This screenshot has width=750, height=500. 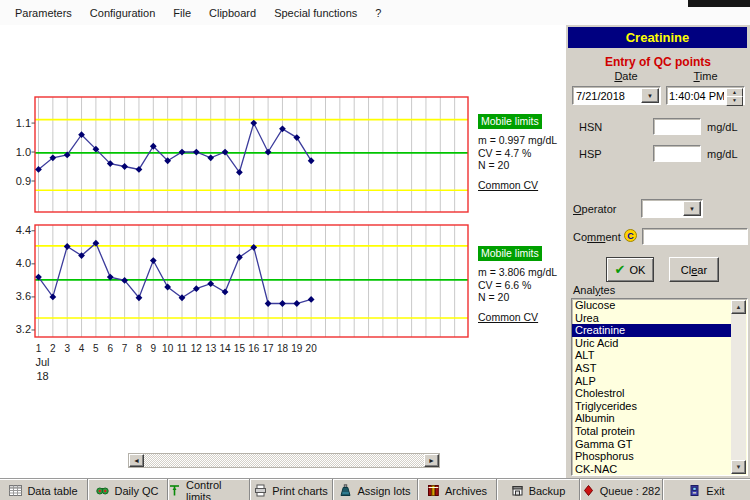 I want to click on toolbar-button-label: Daily QC, so click(x=136, y=491).